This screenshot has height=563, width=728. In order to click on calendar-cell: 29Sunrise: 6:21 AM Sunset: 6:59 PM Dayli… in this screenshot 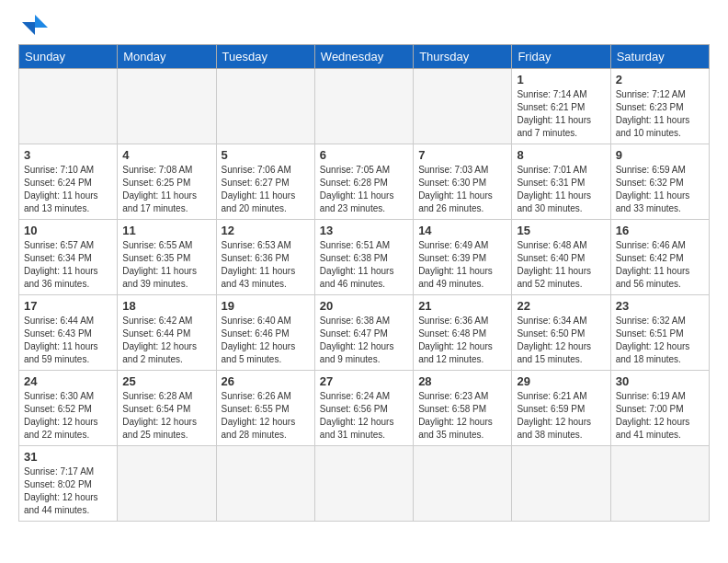, I will do `click(561, 408)`.